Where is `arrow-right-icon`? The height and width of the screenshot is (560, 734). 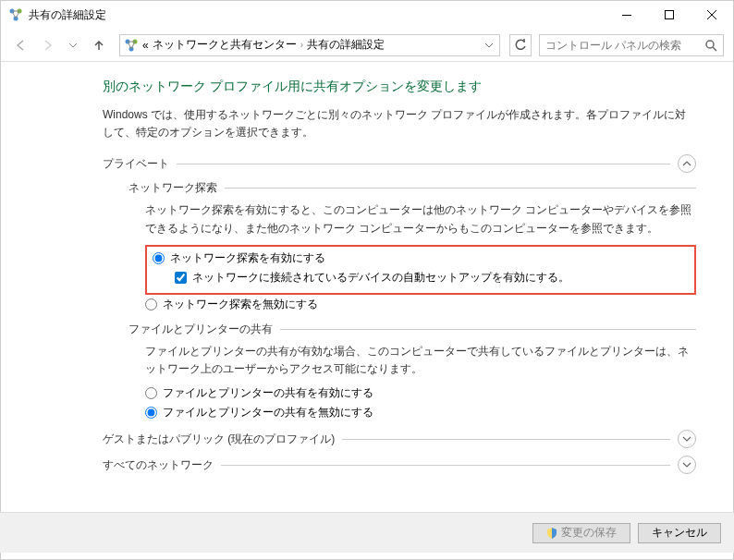
arrow-right-icon is located at coordinates (47, 45).